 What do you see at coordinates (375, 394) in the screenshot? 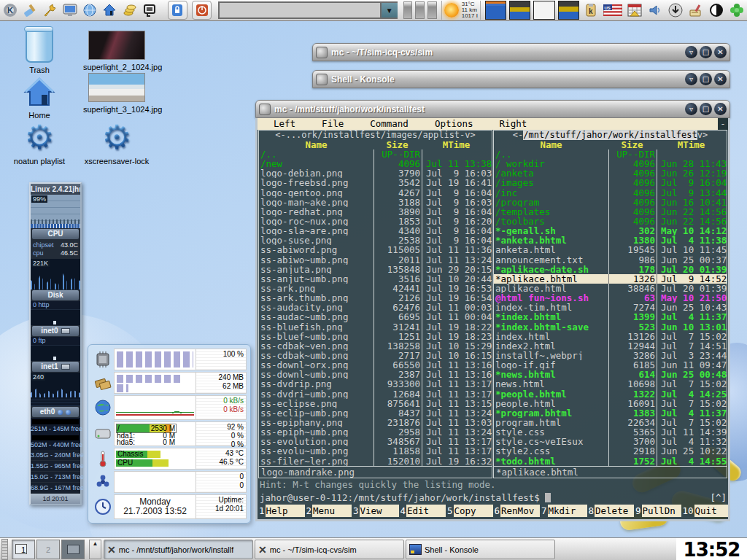
I see `file-row: ss-dvdri~umb.png12684Jul 11 13:17` at bounding box center [375, 394].